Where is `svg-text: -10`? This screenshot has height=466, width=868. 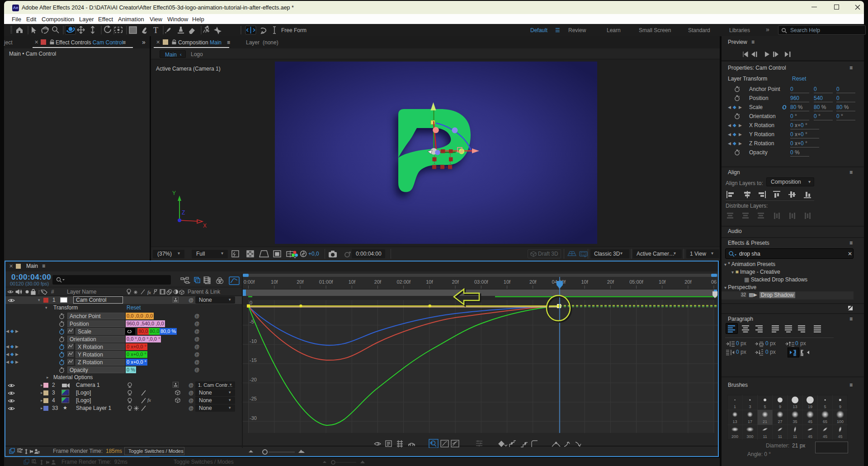 svg-text: -10 is located at coordinates (253, 341).